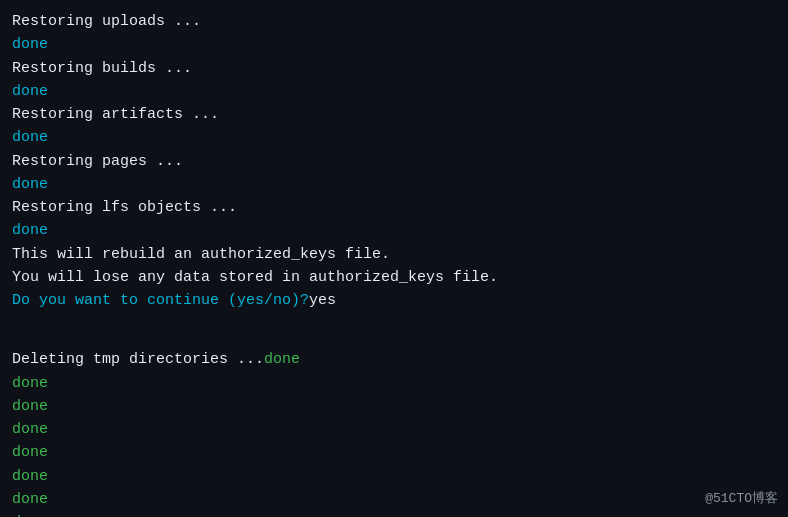  Describe the element at coordinates (394, 208) in the screenshot. I see `terminal-line: Restoring lfs objects ...` at that location.